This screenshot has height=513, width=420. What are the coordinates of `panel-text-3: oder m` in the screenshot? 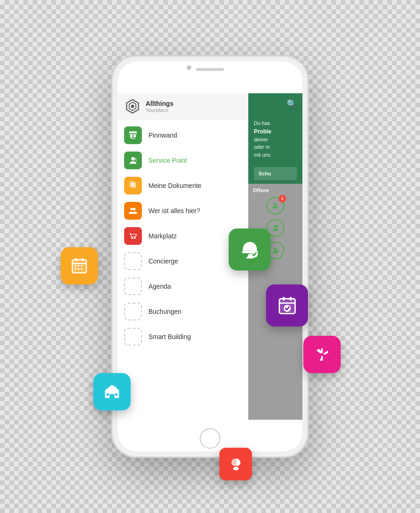 It's located at (275, 147).